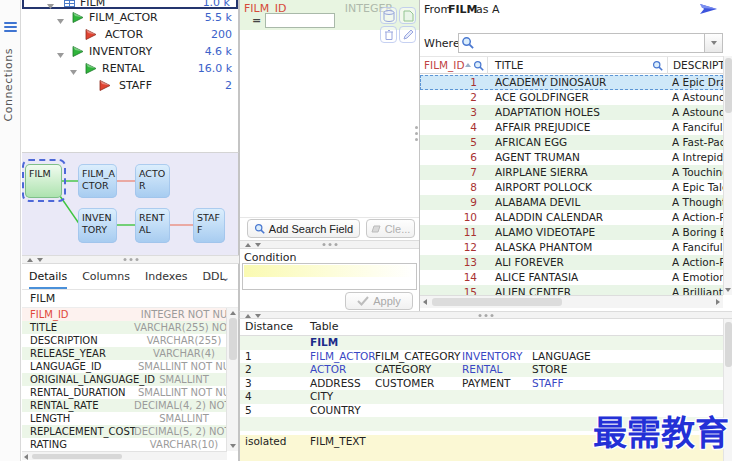 This screenshot has width=732, height=461. What do you see at coordinates (324, 343) in the screenshot?
I see `table-name-film: FILM` at bounding box center [324, 343].